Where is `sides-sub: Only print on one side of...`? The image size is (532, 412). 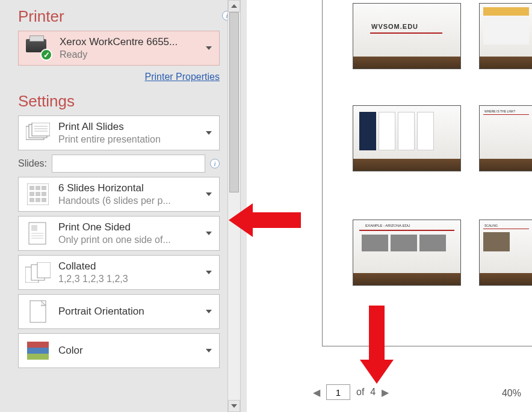 sides-sub: Only print on one side of... is located at coordinates (136, 240).